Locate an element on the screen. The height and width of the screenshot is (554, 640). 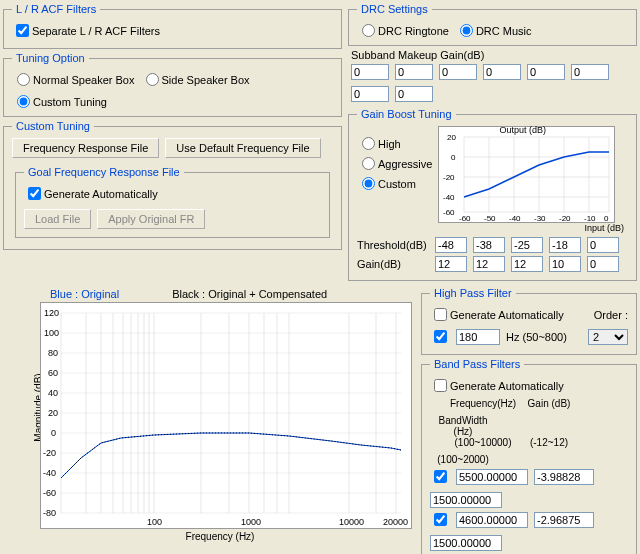
normal-radio: Normal Speaker Box is located at coordinates (74, 78).